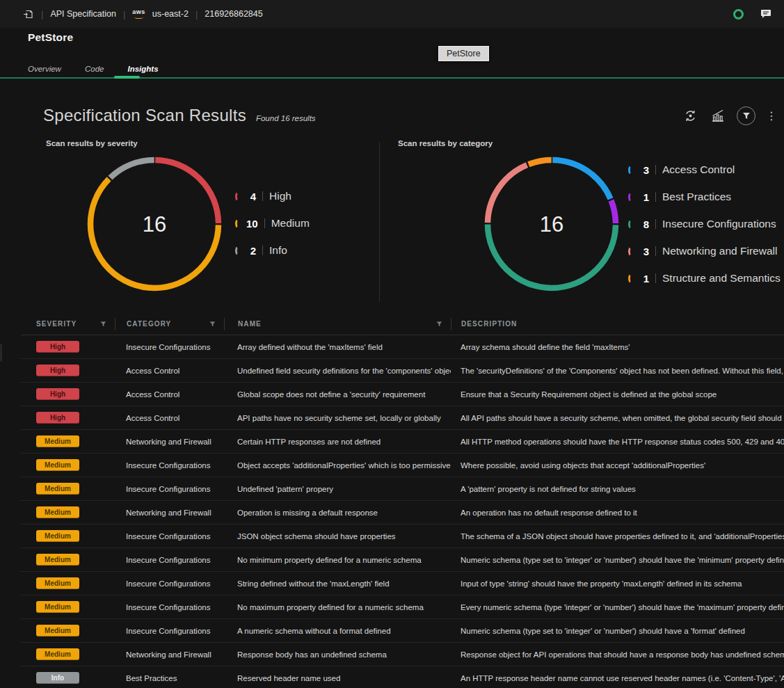 This screenshot has width=784, height=688. Describe the element at coordinates (618, 584) in the screenshot. I see `description-cell: Input of type 'string' should have the p…` at that location.